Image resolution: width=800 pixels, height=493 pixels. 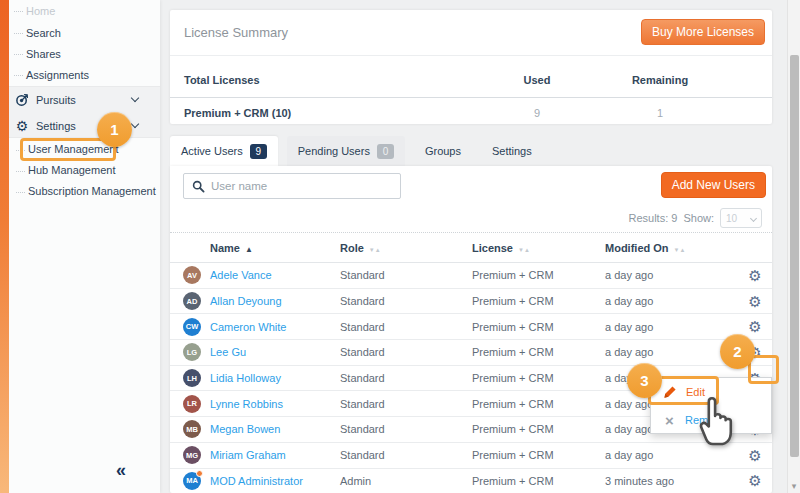 What do you see at coordinates (660, 113) in the screenshot?
I see `license-remaining-value: 1` at bounding box center [660, 113].